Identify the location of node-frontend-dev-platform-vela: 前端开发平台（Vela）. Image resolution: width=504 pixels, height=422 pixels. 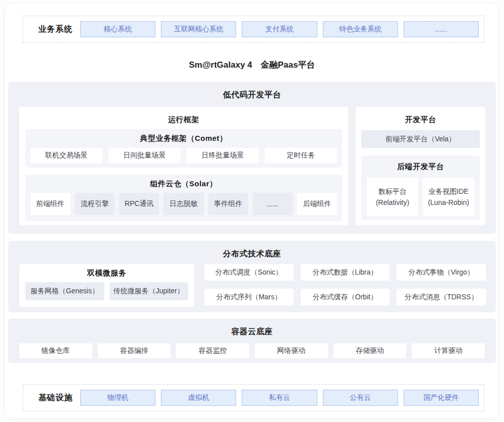
(421, 139).